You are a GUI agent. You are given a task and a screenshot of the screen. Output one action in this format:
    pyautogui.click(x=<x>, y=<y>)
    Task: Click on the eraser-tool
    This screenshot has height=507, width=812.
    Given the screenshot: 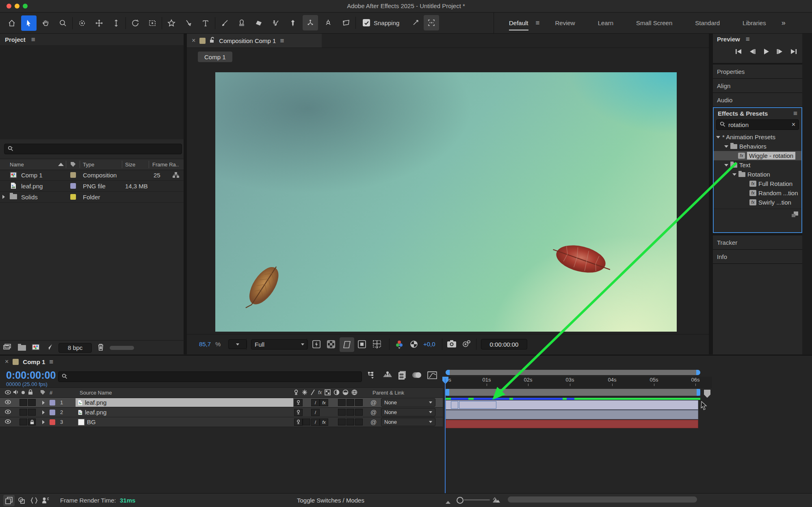 What is the action you would take?
    pyautogui.click(x=259, y=23)
    